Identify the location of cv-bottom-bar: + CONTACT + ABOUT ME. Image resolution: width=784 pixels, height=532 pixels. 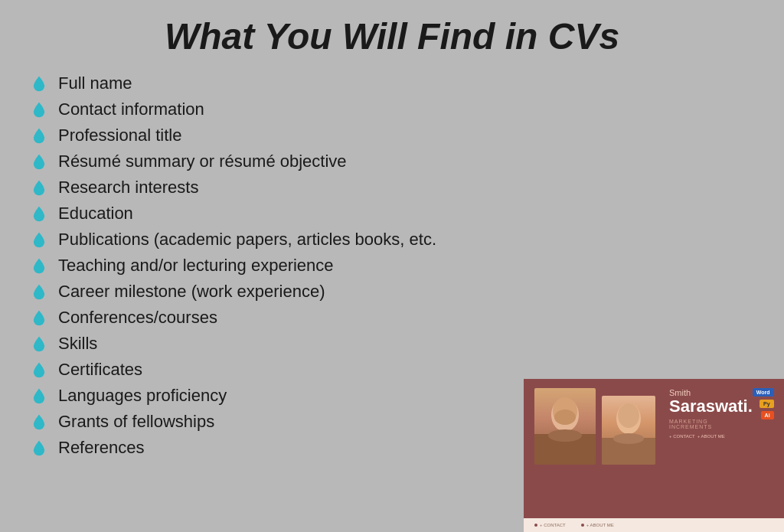
(654, 525).